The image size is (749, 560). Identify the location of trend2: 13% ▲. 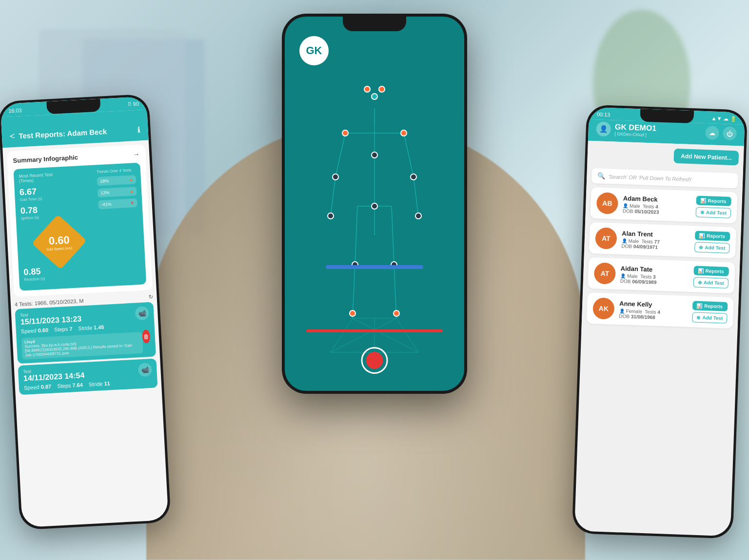
(117, 192).